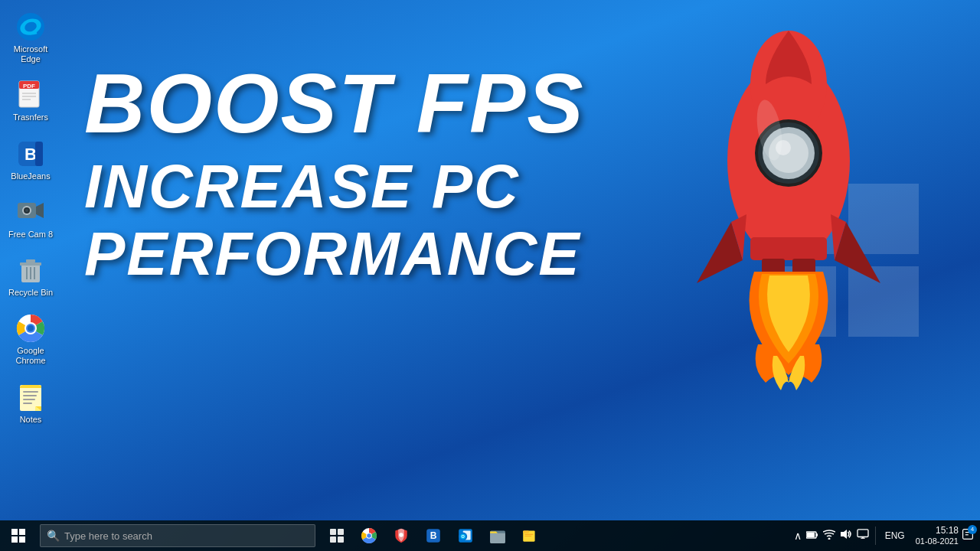 The image size is (980, 551). I want to click on taskbar-shield, so click(401, 536).